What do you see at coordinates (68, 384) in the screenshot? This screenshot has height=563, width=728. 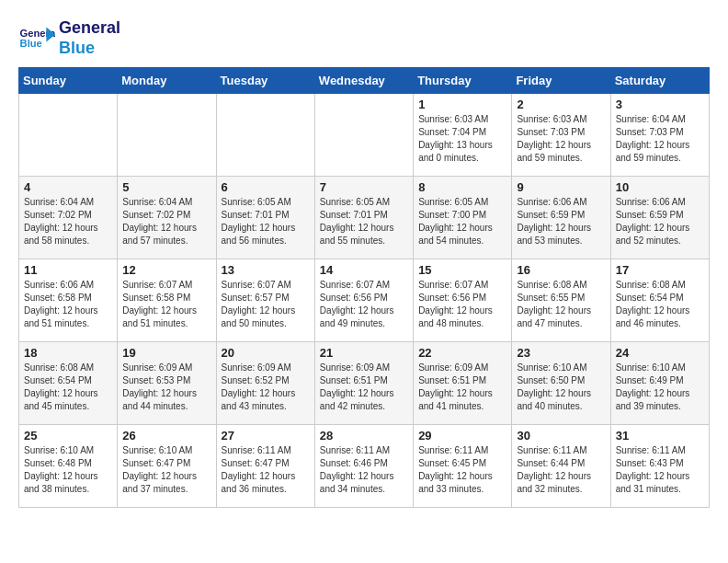 I see `day-cell-18: 18Sunrise: 6:08 AM Sunset: 6:54 PM Dayli…` at bounding box center [68, 384].